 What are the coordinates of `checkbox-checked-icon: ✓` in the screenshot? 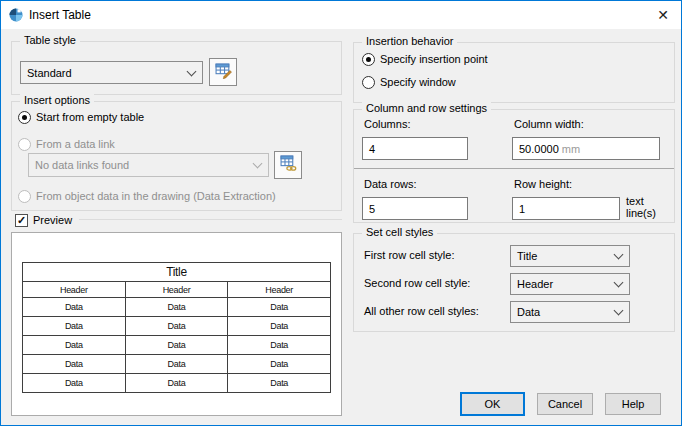 It's located at (22, 220).